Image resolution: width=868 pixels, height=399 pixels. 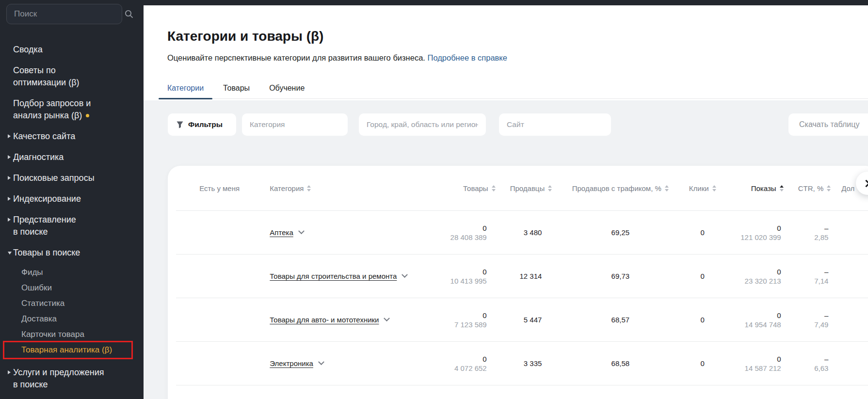 I want to click on chevron-expanded-icon, so click(x=10, y=253).